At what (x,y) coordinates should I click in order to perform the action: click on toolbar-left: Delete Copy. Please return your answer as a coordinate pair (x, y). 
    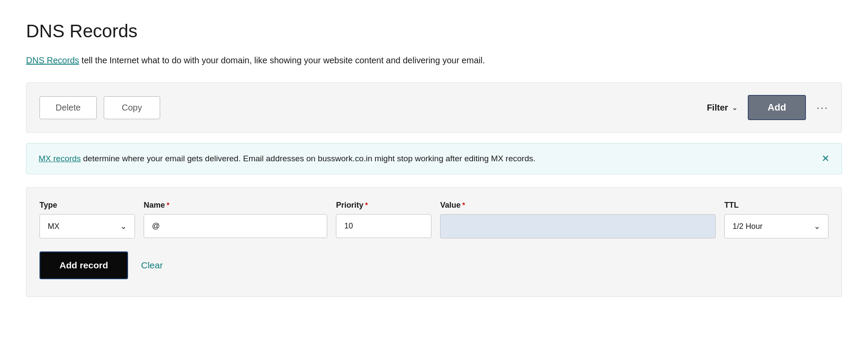
    Looking at the image, I should click on (100, 108).